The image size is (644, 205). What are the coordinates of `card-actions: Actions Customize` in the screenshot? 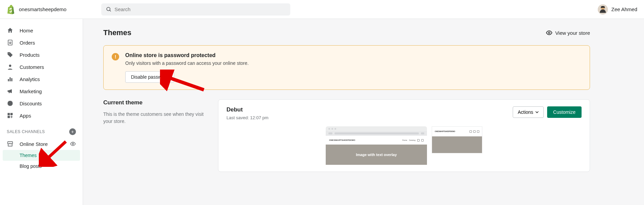 It's located at (547, 112).